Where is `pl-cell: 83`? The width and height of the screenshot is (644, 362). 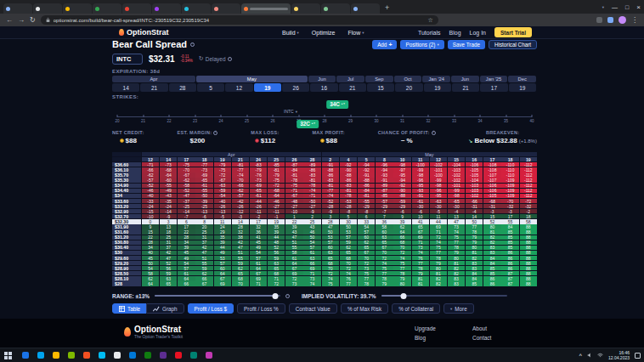
pl-cell: 83 is located at coordinates (492, 253).